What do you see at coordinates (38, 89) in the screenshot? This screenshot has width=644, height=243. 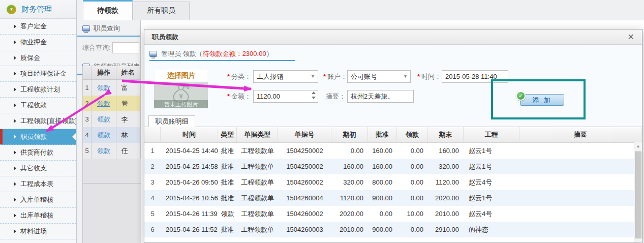 I see `sidebar-item: 工程收款计划` at bounding box center [38, 89].